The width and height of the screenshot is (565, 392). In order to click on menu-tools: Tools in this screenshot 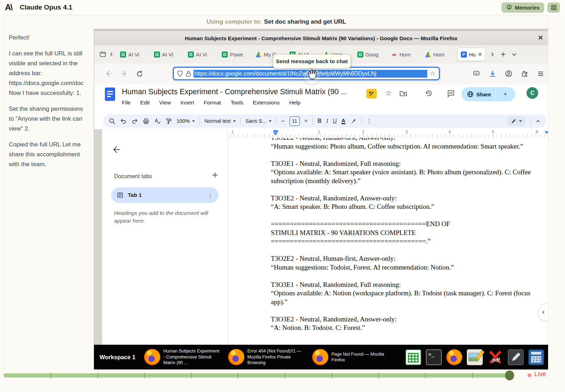, I will do `click(237, 103)`.